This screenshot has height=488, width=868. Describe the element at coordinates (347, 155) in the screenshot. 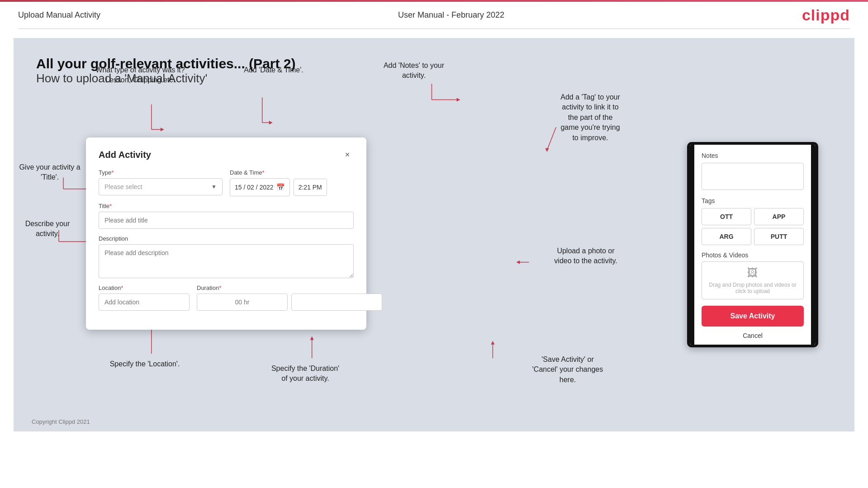

I see `close-button: ×` at that location.